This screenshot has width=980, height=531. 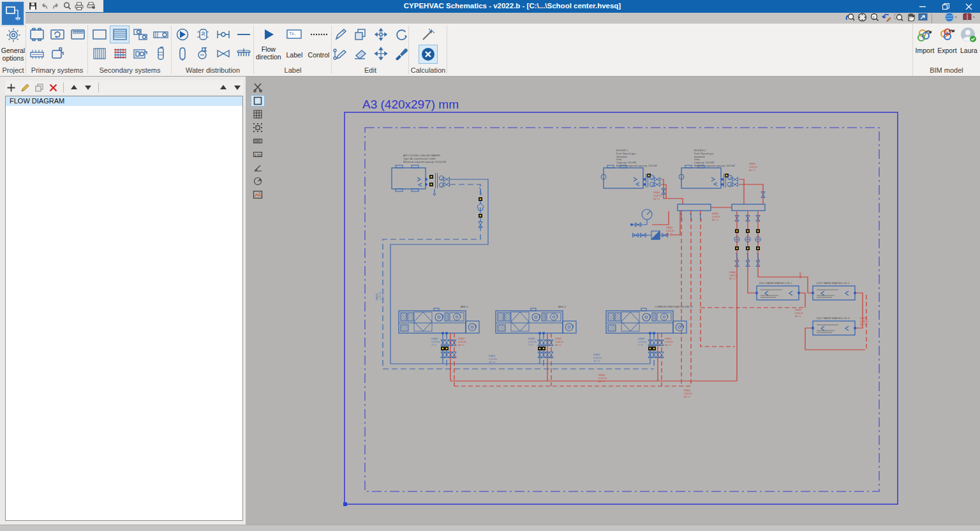 I want to click on pan-hand-icon, so click(x=911, y=19).